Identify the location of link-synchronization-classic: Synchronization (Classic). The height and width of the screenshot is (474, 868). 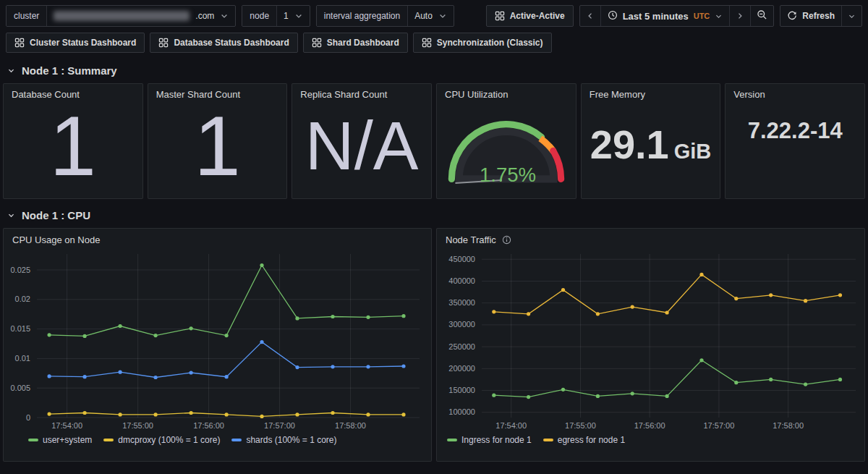
(482, 43).